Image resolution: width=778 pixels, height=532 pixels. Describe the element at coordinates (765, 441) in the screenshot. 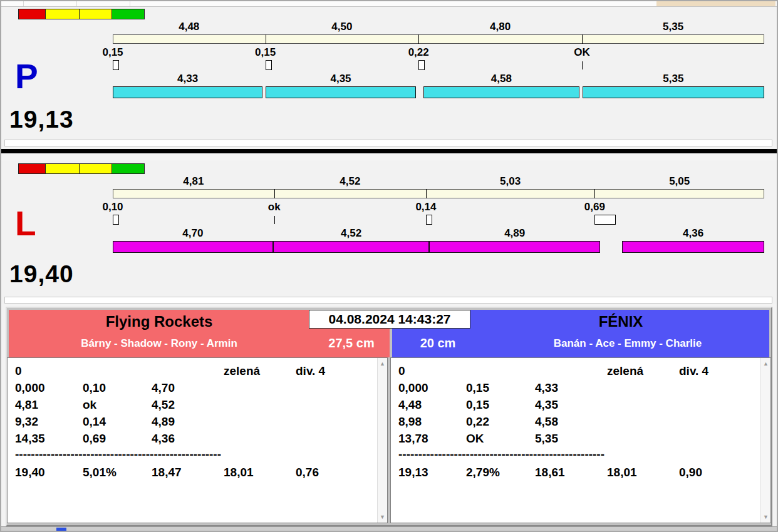

I see `right-scrollbar: ▲ ▼` at that location.